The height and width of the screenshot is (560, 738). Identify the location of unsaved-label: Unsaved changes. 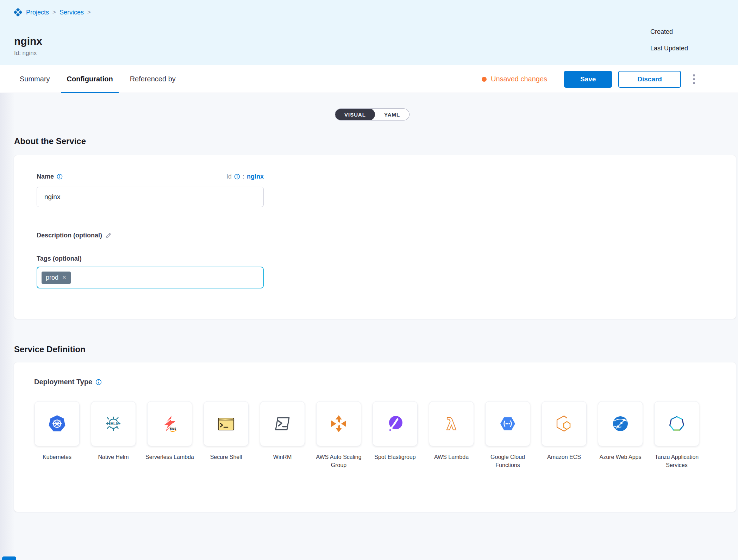
(519, 79).